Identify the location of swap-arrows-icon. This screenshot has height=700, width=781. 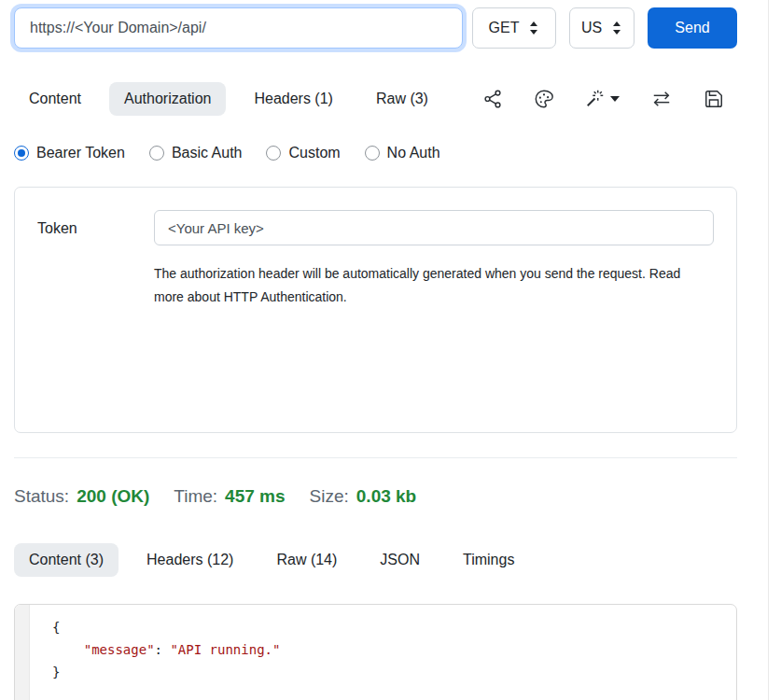
(662, 99).